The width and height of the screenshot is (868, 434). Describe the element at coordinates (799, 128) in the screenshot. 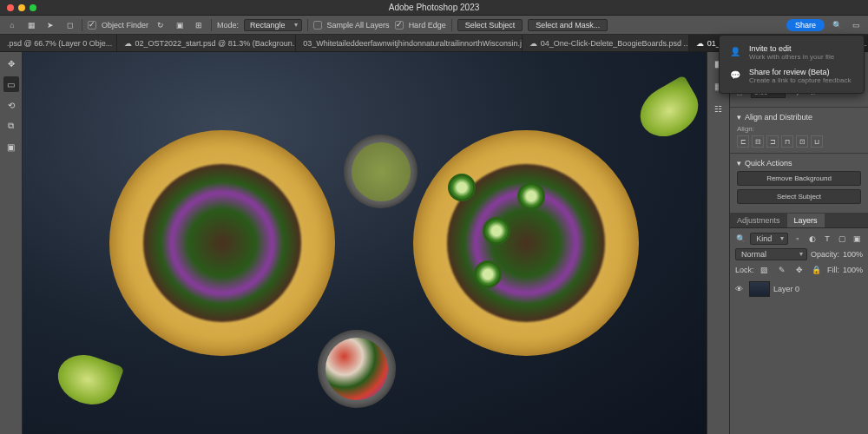

I see `align-label: Align:` at that location.